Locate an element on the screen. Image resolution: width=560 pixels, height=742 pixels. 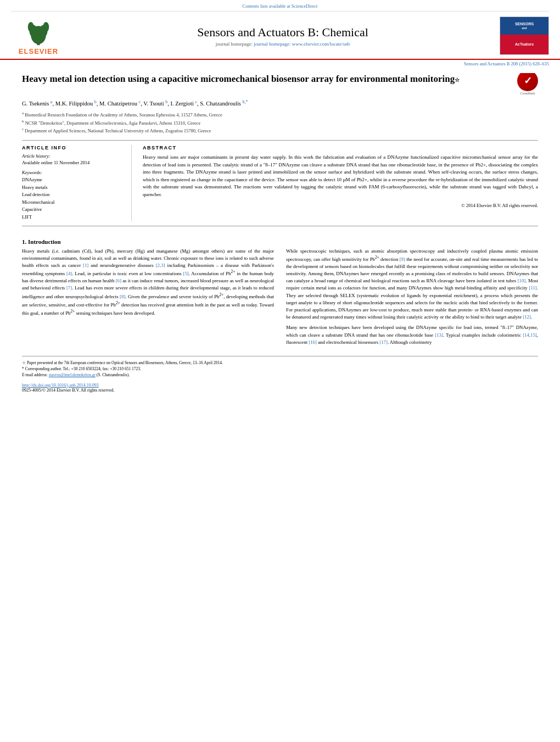
crossmark-icon: ✓ is located at coordinates (528, 82).